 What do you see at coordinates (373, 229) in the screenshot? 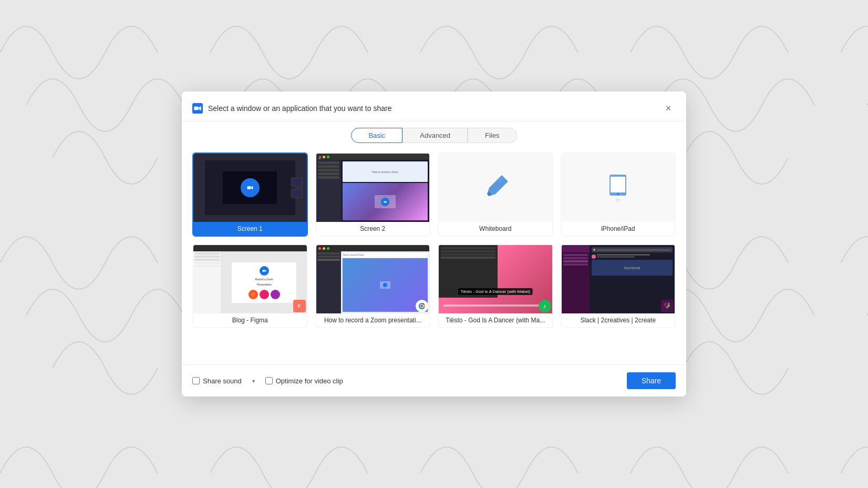
I see `screen2-label: Screen 2` at bounding box center [373, 229].